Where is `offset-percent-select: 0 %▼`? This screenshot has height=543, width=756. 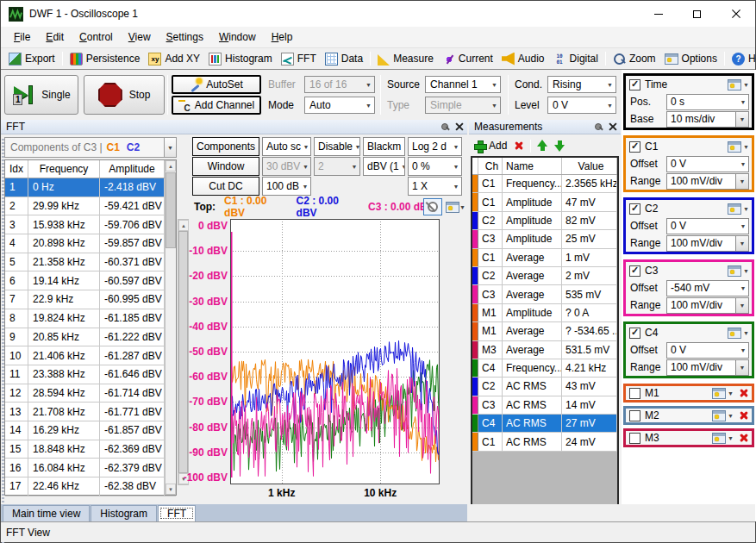
offset-percent-select: 0 %▼ is located at coordinates (434, 166).